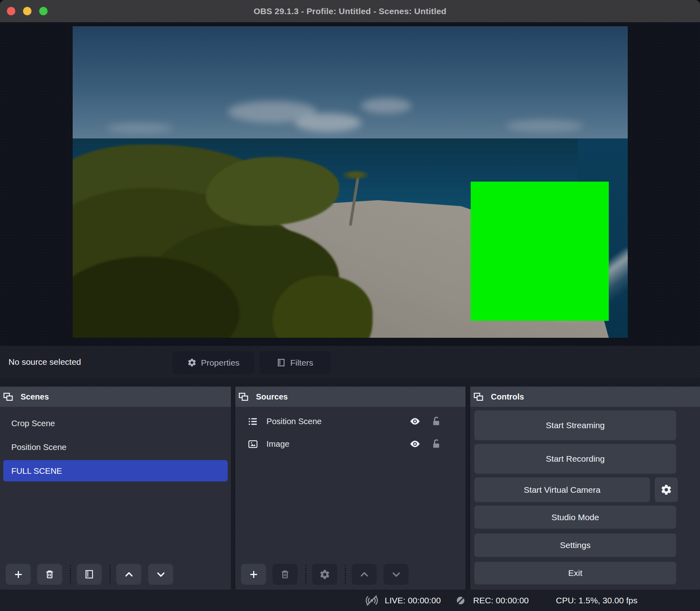 Image resolution: width=700 pixels, height=611 pixels. What do you see at coordinates (562, 490) in the screenshot?
I see `start-virtual-camera-button: Start Virtual Camera` at bounding box center [562, 490].